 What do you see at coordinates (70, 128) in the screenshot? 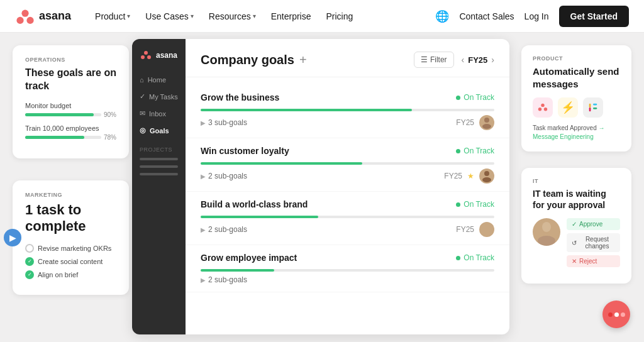
I see `progress-label-employees: Train 10,000 employees` at bounding box center [70, 128].